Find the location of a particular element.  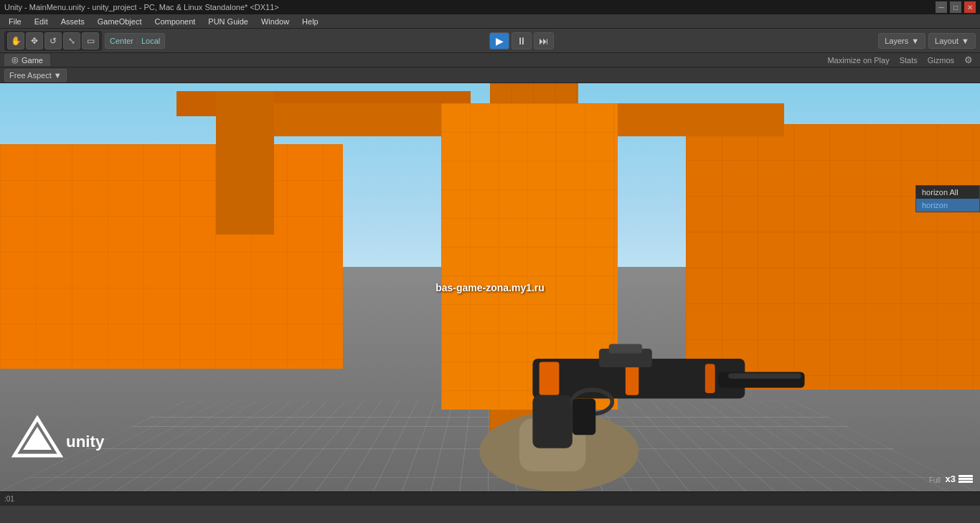

stats-panel: x3 is located at coordinates (959, 479).